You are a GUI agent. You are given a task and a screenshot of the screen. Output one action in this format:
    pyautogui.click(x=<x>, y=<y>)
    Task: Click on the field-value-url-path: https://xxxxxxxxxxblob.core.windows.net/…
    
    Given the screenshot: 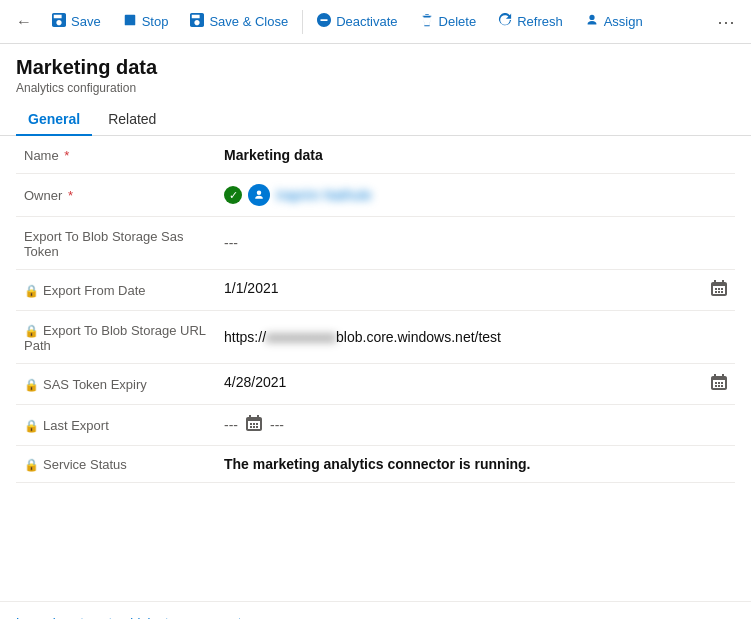 What is the action you would take?
    pyautogui.click(x=476, y=338)
    